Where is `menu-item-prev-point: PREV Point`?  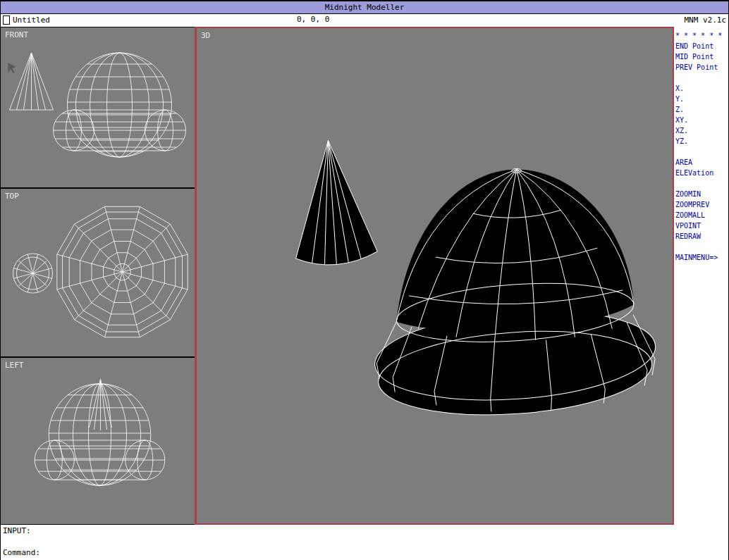 menu-item-prev-point: PREV Point is located at coordinates (701, 68).